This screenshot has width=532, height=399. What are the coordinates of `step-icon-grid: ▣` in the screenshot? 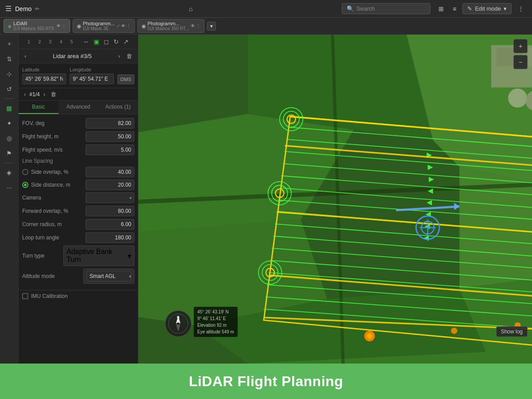 It's located at (97, 42).